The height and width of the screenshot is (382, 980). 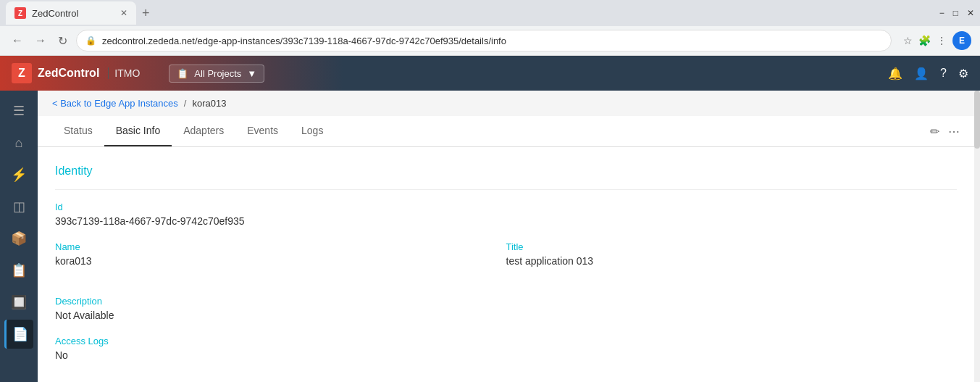 What do you see at coordinates (934, 132) in the screenshot?
I see `edit-button: ✏` at bounding box center [934, 132].